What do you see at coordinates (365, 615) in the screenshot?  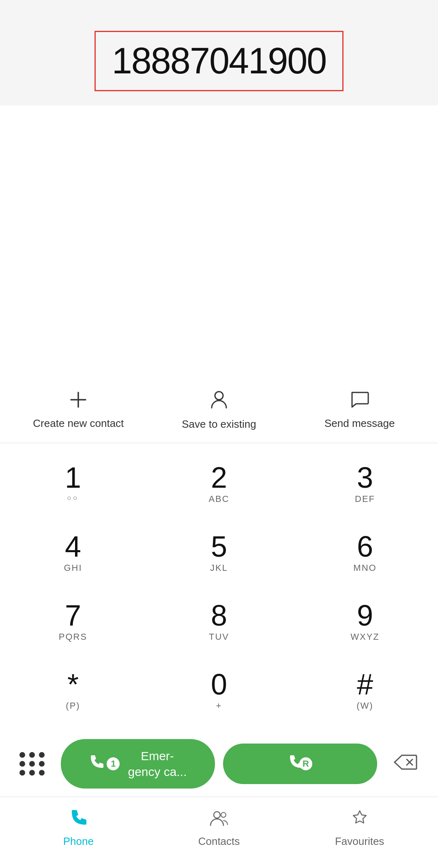 I see `dial-main-9: 9` at bounding box center [365, 615].